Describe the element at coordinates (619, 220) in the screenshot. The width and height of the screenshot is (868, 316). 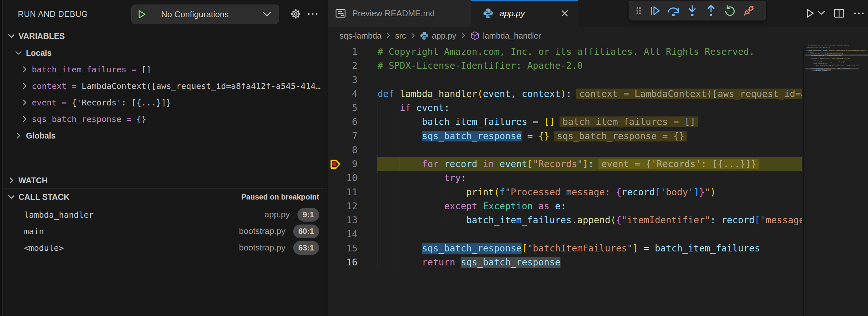
I see `code-token: {` at that location.